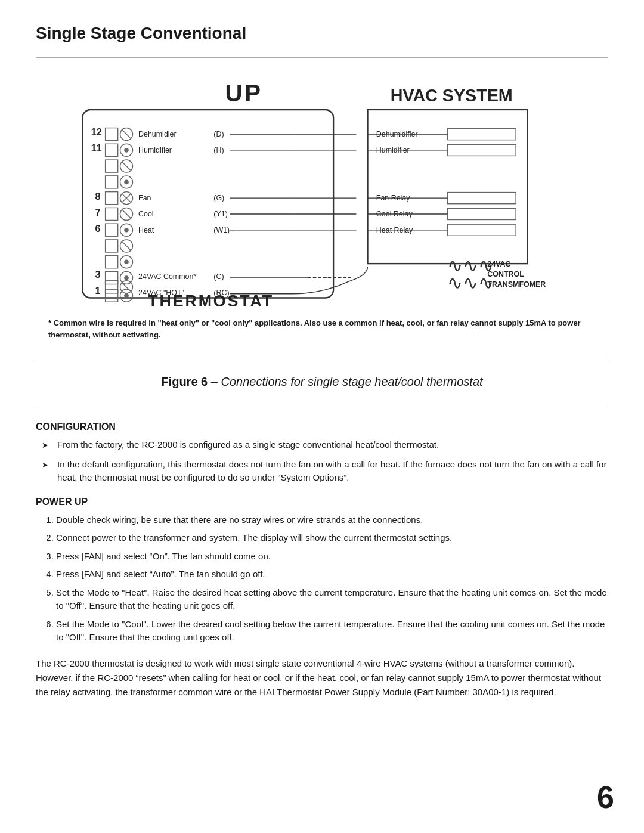  Describe the element at coordinates (155, 150) in the screenshot. I see `svg-text: Humidifier` at that location.